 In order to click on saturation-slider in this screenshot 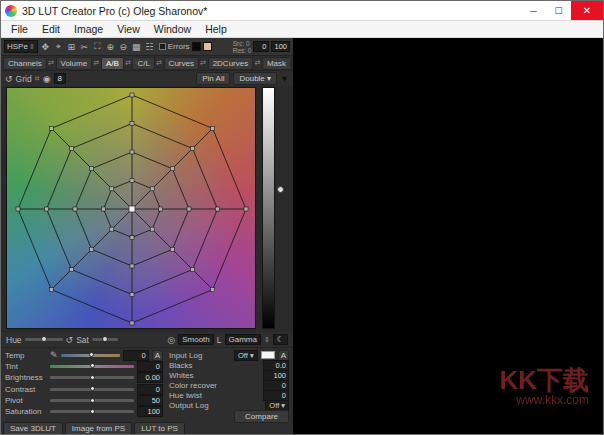, I will do `click(92, 412)`.